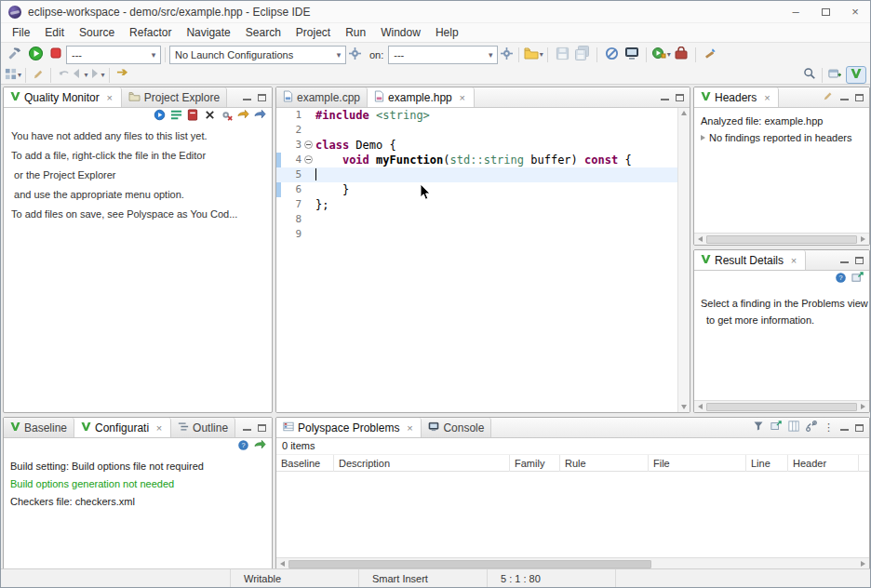 Image resolution: width=871 pixels, height=588 pixels. I want to click on launch-settings-button, so click(355, 55).